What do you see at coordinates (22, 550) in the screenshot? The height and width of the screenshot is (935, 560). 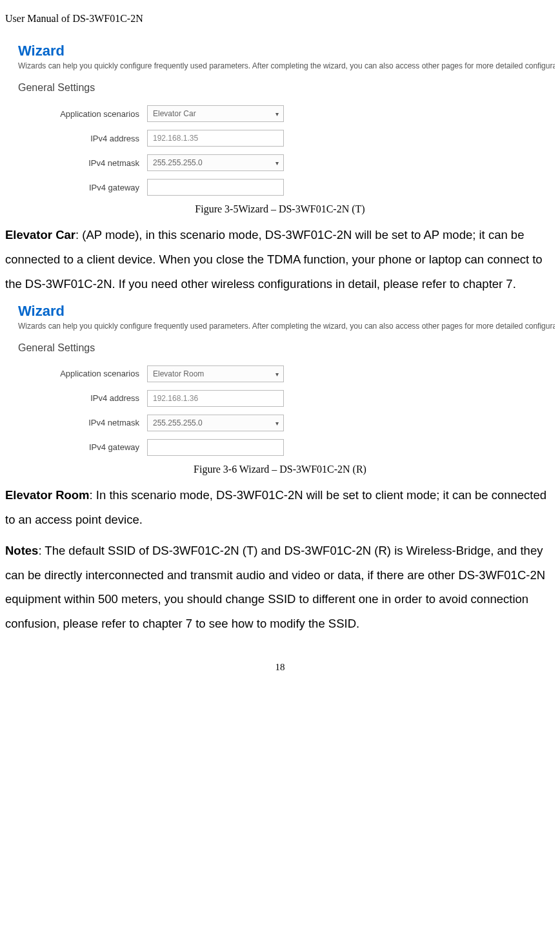 I see `notes-bold: Notes` at bounding box center [22, 550].